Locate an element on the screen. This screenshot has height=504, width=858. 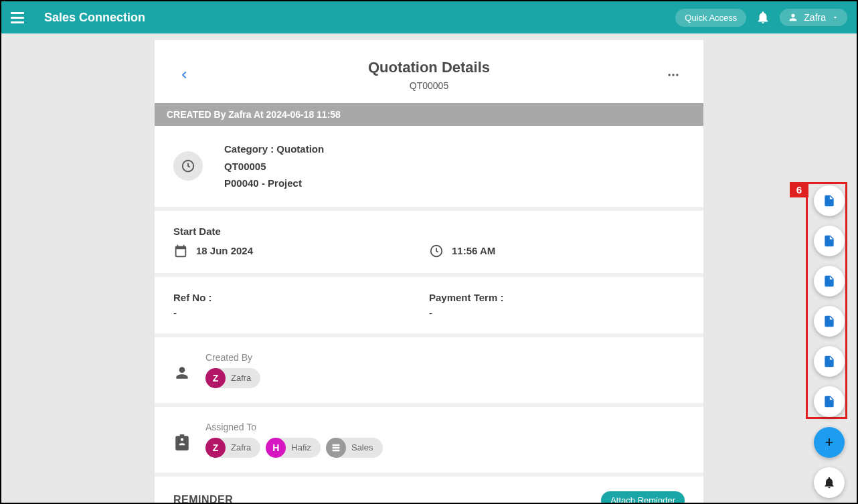
created-by-label: Created By is located at coordinates (233, 357).